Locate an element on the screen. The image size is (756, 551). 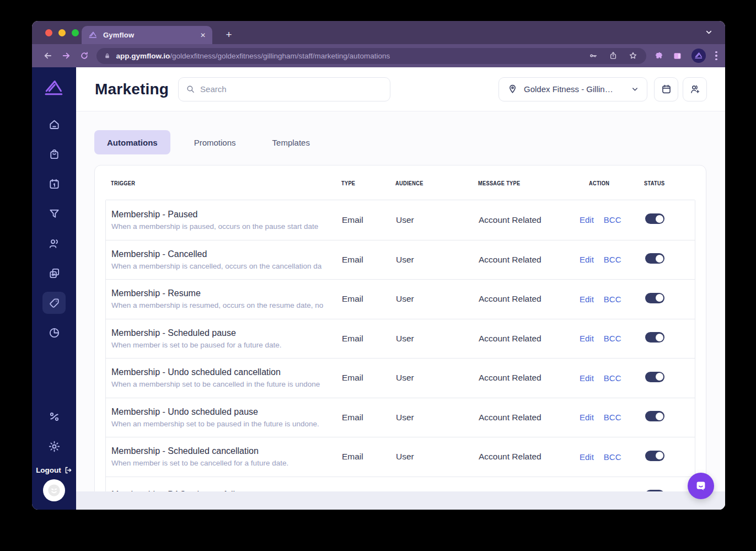
sidebar-item-sales is located at coordinates (54, 154).